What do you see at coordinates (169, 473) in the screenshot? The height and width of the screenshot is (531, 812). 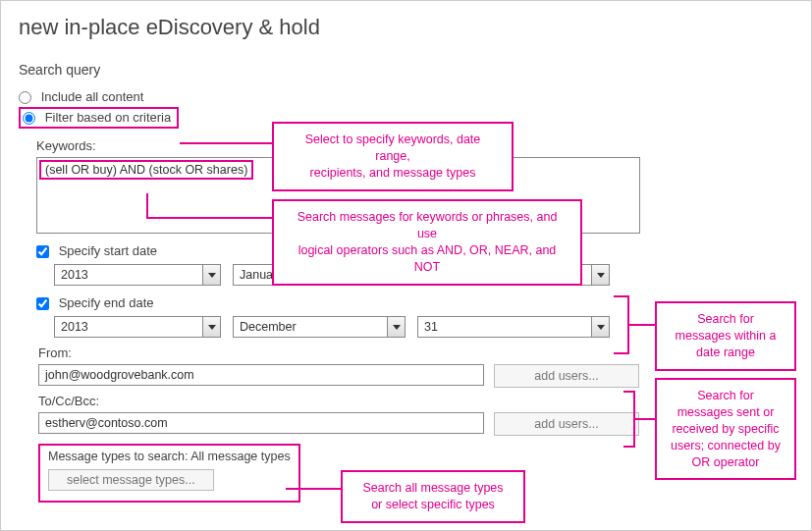 I see `message-types-box: Message types to search: All message typ…` at bounding box center [169, 473].